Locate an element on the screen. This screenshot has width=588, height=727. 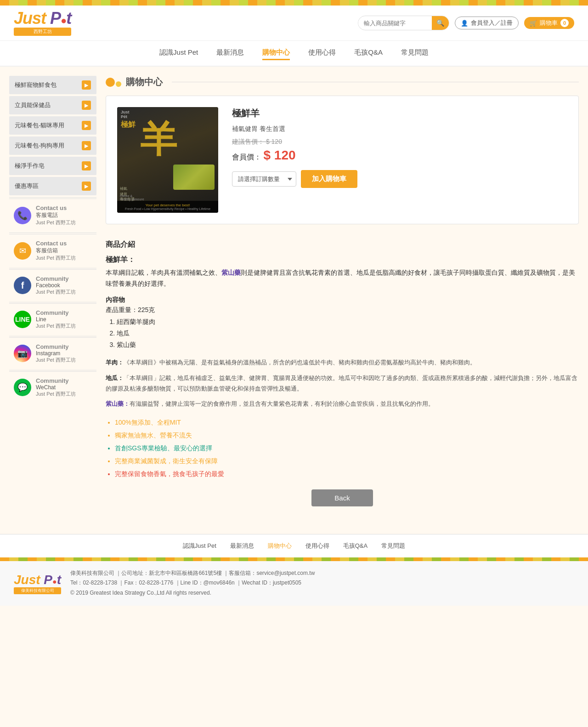
top-decorative-border is located at coordinates (294, 3).